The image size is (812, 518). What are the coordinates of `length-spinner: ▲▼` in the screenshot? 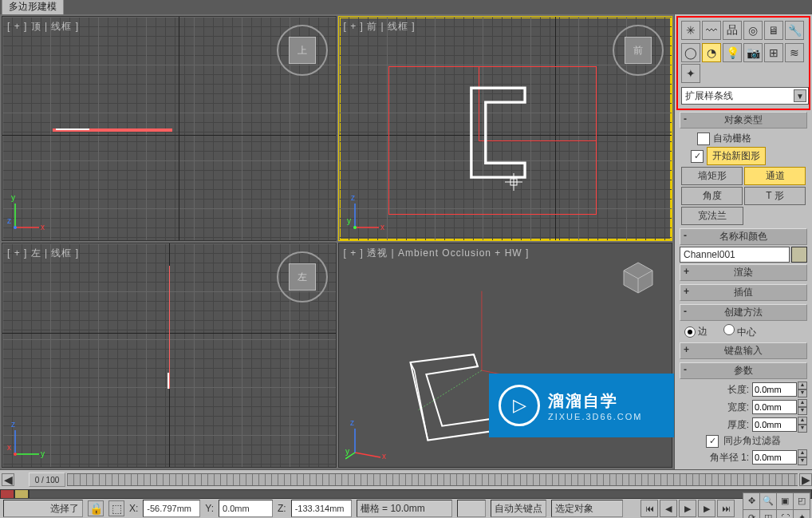 It's located at (780, 389).